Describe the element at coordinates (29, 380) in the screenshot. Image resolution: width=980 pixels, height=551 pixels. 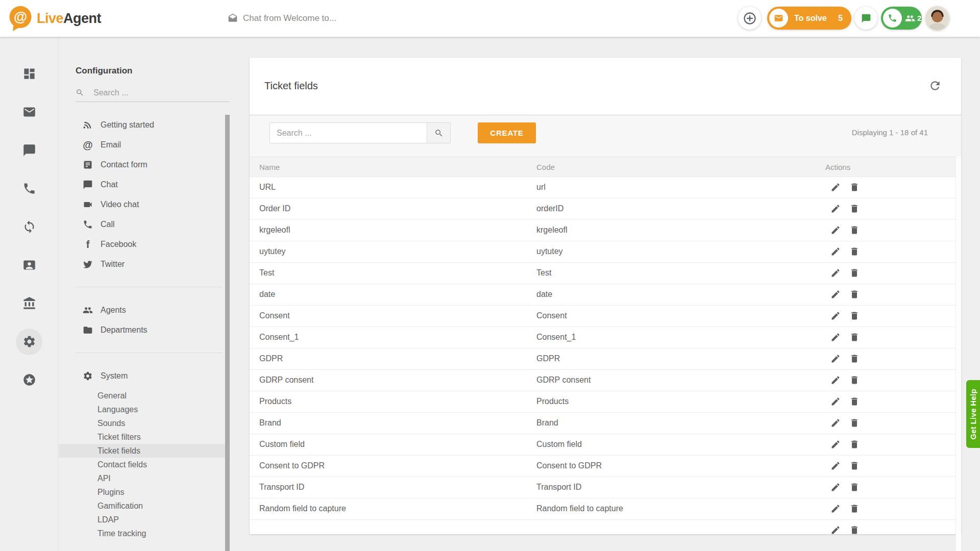
I see `rail-item-star-circle` at that location.